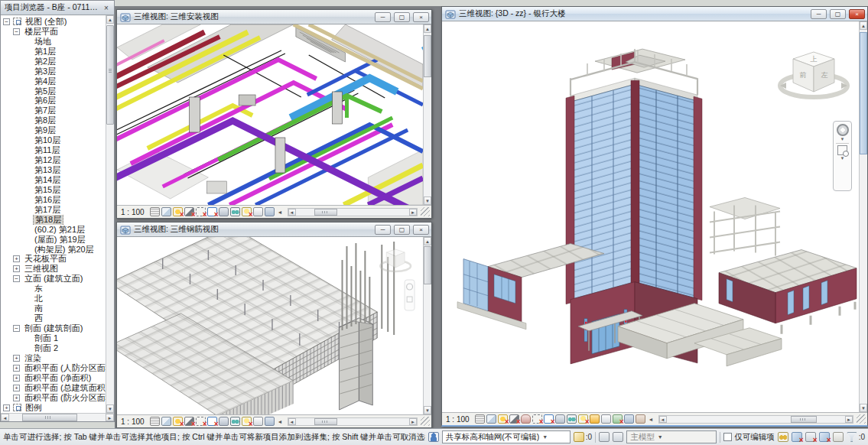 This screenshot has width=868, height=445. What do you see at coordinates (595, 419) in the screenshot?
I see `worksharing-display-icon` at bounding box center [595, 419].